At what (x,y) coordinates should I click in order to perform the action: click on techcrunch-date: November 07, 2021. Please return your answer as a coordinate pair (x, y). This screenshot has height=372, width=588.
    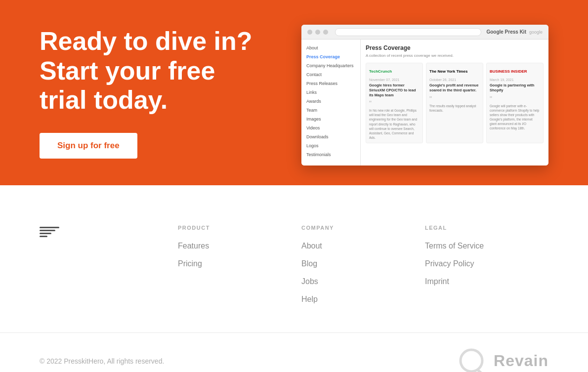
    Looking at the image, I should click on (394, 80).